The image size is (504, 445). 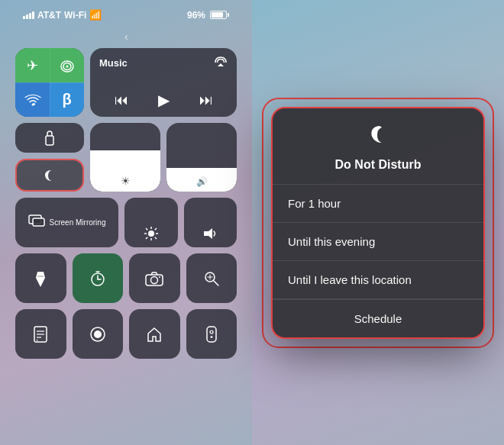 I want to click on volume-slider: 🔊, so click(x=202, y=157).